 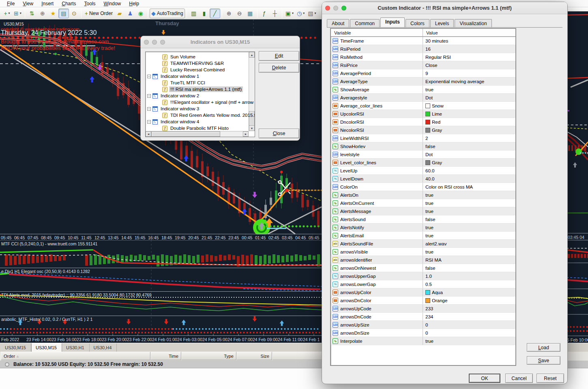 I want to click on indicators-tree: ▲ ▼ ◄ ► ƒSun VolumeƒTEAMWITHERVING S&RƒL…, so click(x=200, y=94).